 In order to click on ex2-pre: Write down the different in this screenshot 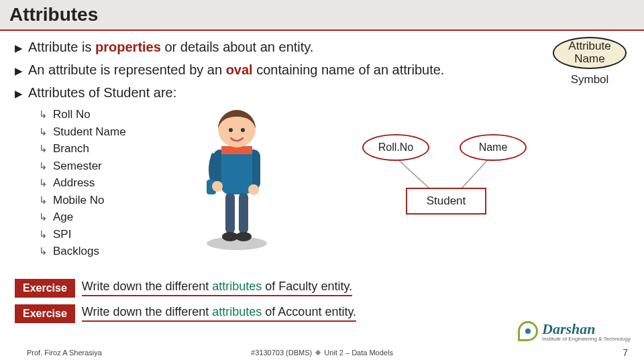, I will do `click(147, 312)`.